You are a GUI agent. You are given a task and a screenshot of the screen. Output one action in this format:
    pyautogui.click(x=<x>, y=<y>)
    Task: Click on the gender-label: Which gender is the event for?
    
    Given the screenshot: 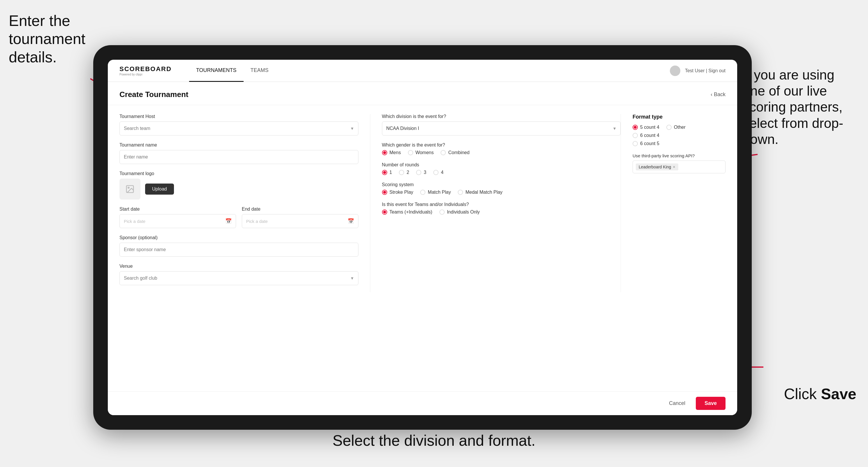 What is the action you would take?
    pyautogui.click(x=501, y=145)
    